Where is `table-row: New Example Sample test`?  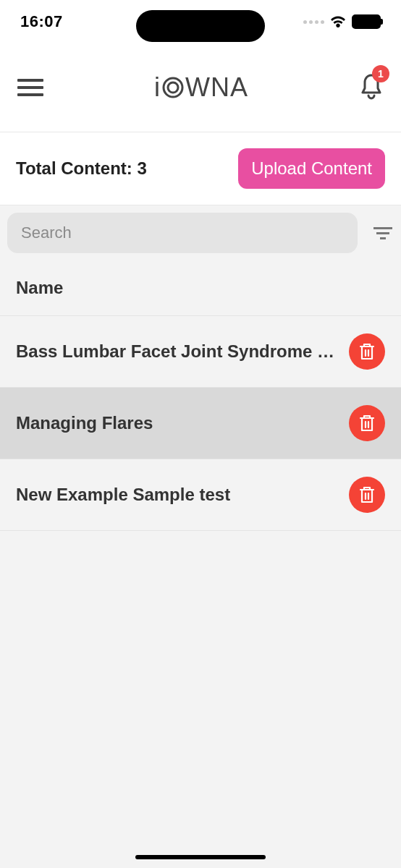 table-row: New Example Sample test is located at coordinates (200, 495).